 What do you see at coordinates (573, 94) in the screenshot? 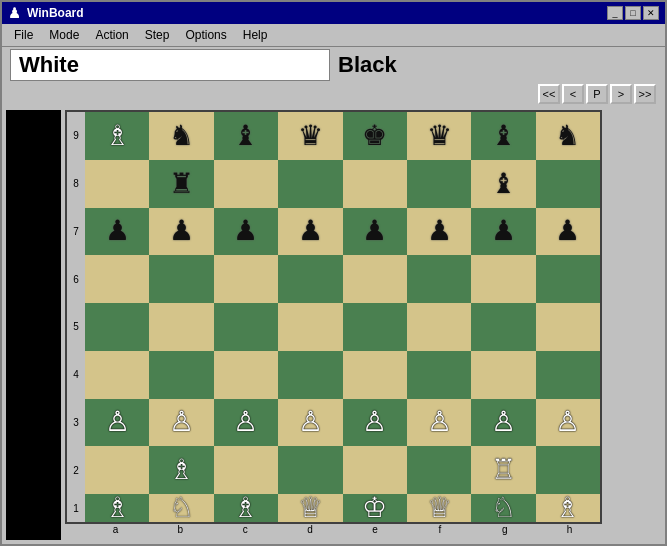
I see `nav-btn-: <` at bounding box center [573, 94].